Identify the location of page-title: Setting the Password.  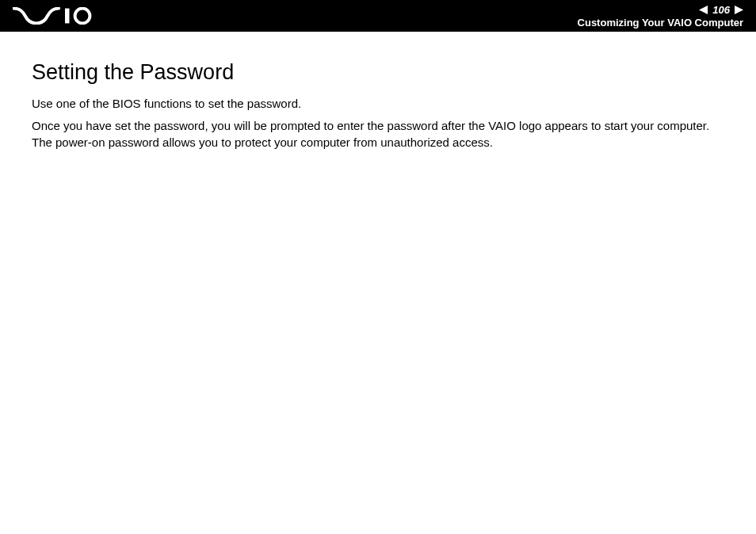
(378, 73).